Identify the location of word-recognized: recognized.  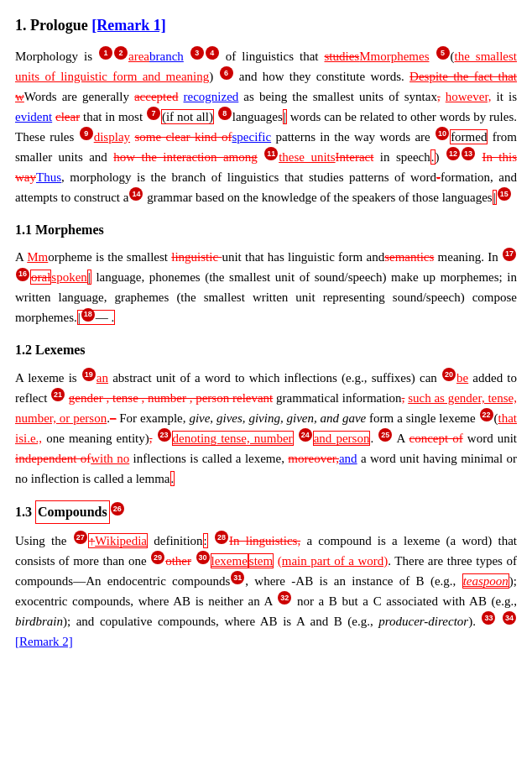
(211, 97).